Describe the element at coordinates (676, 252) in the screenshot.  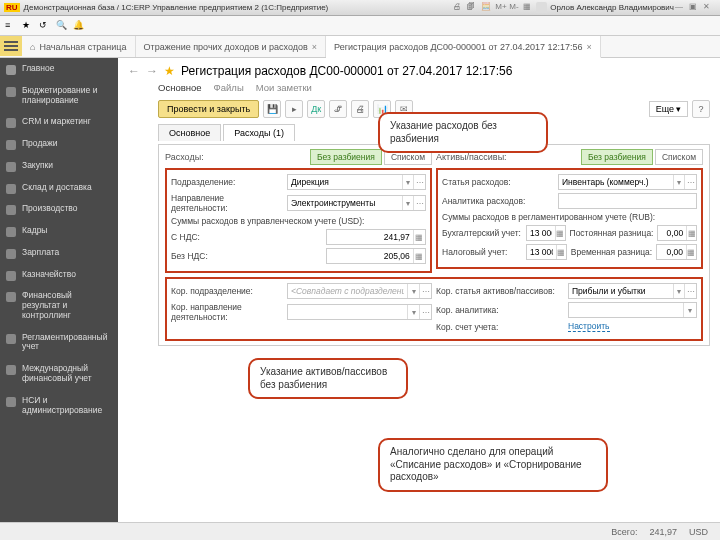
I see `vr-field: ▦` at that location.